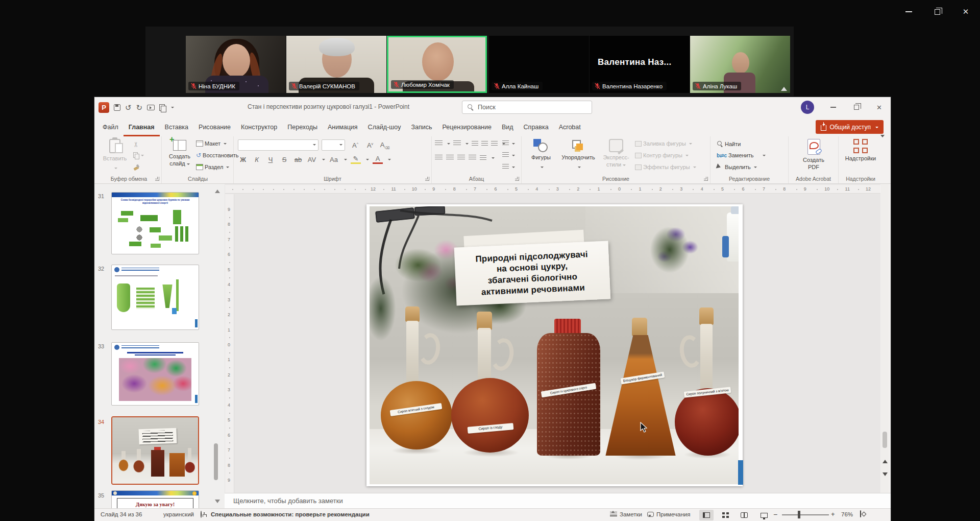 This screenshot has width=980, height=521. I want to click on copy-icon, so click(162, 107).